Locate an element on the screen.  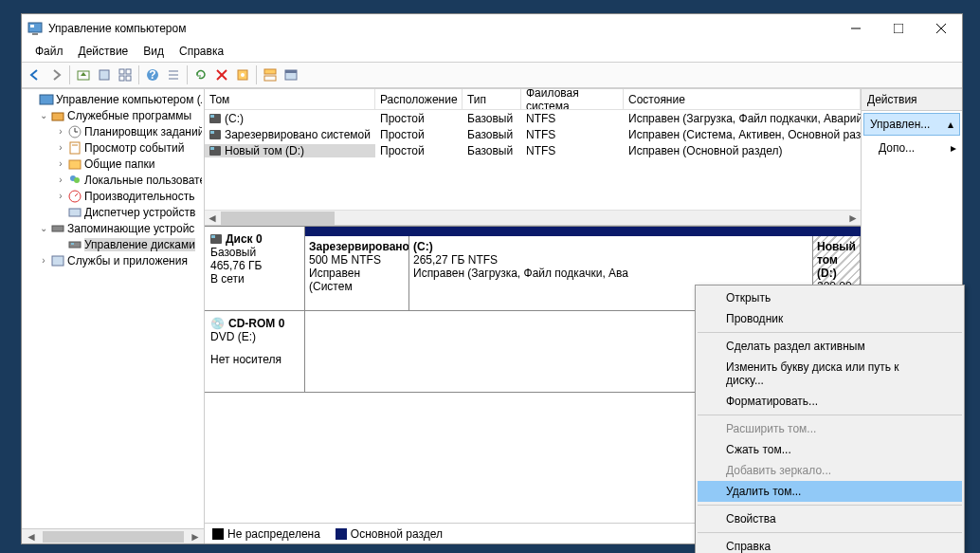
chevron-right-icon: ▸ is located at coordinates (953, 148).